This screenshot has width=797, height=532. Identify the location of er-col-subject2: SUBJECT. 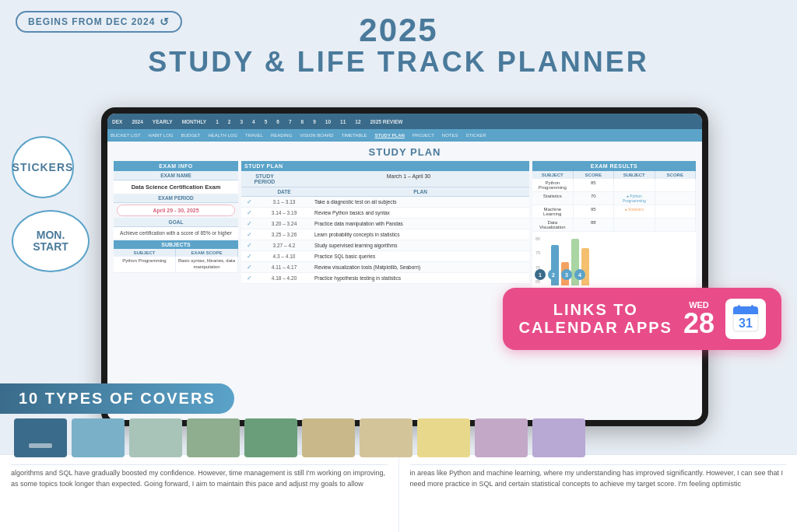
(635, 175).